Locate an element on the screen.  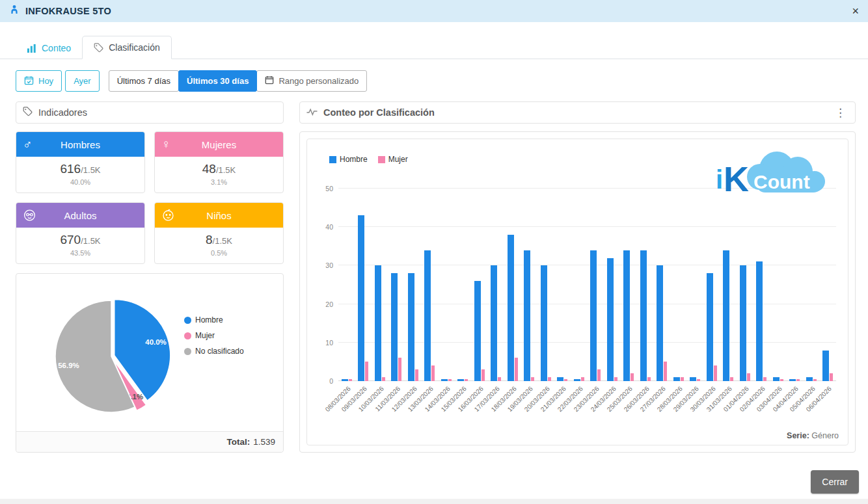
bar-group: 18/03/2026 is located at coordinates (513, 285).